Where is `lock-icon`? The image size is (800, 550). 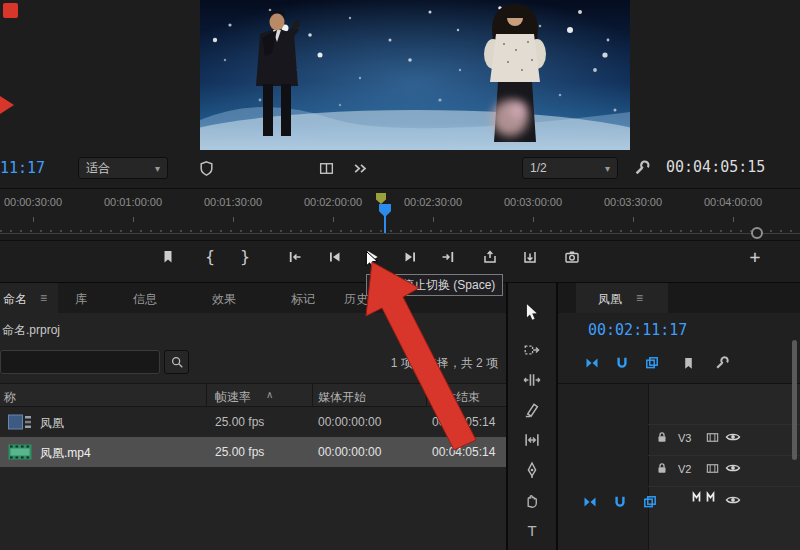
lock-icon is located at coordinates (662, 437).